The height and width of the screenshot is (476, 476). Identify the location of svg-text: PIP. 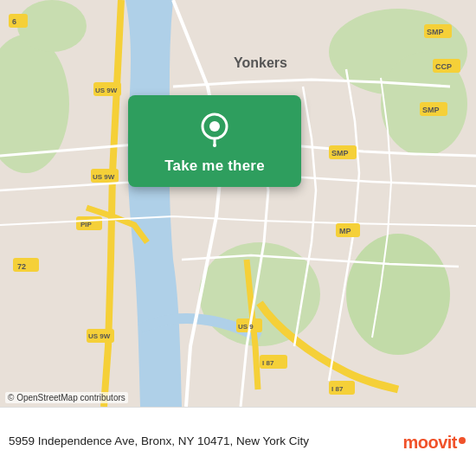
(87, 225).